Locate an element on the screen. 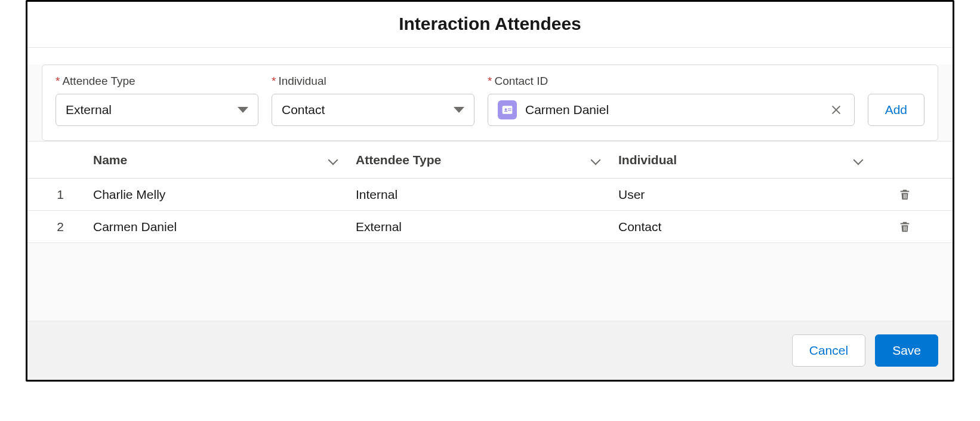 The width and height of the screenshot is (980, 421). save-button: Save is located at coordinates (907, 351).